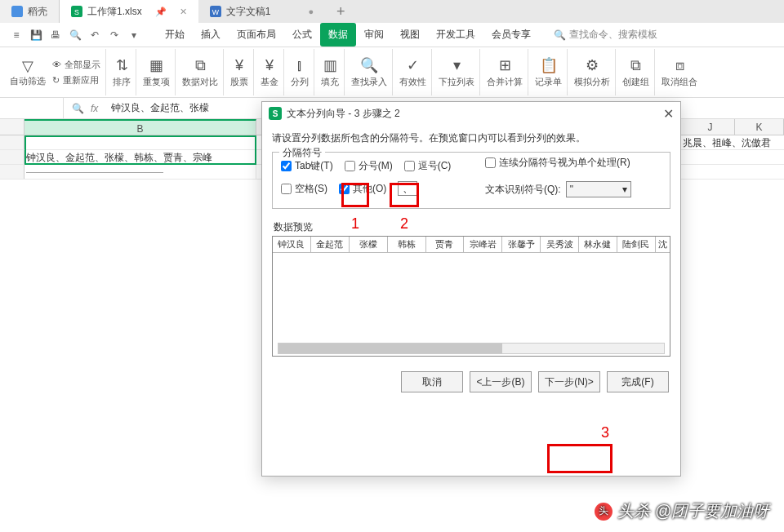 The height and width of the screenshot is (532, 784). What do you see at coordinates (679, 72) in the screenshot?
I see `ribbon-ungroup: ⧈取消组合` at bounding box center [679, 72].